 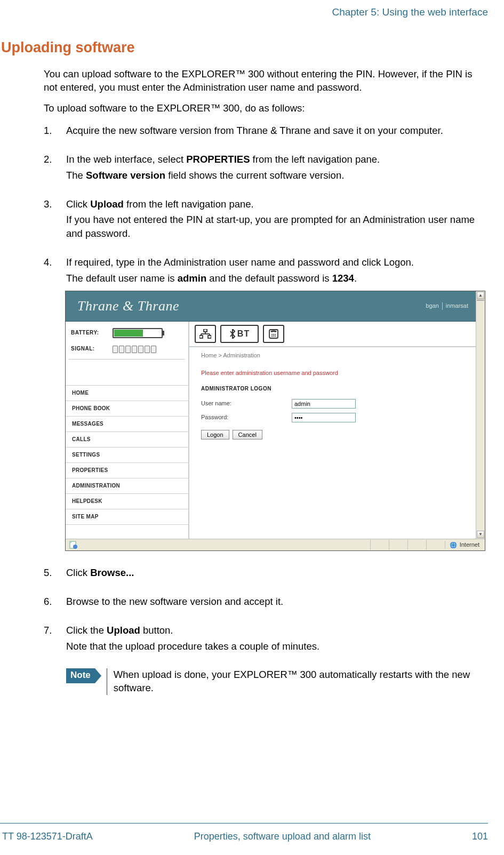 I want to click on inmarsat-text: inmarsat, so click(x=457, y=306).